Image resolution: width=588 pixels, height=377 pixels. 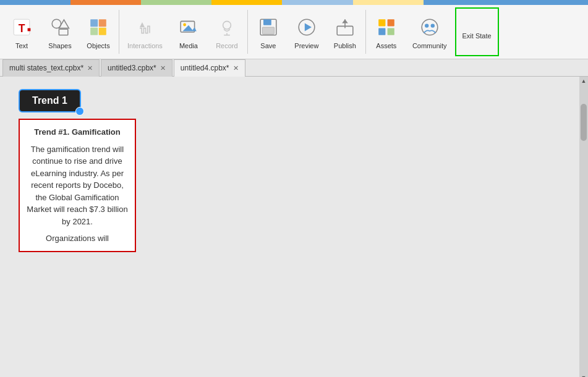 I want to click on toolbar: T Text Shapes Objects, so click(x=294, y=32).